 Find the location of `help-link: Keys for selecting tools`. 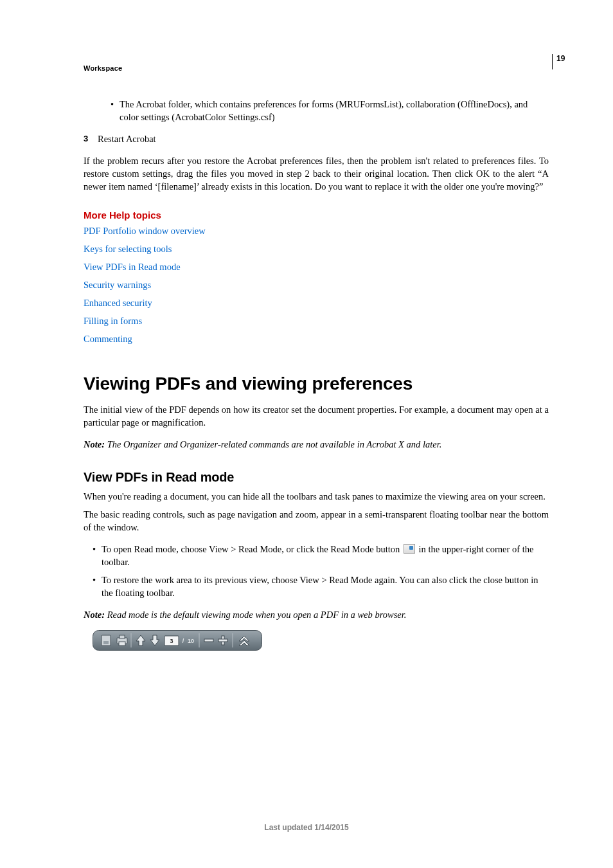

help-link: Keys for selecting tools is located at coordinates (316, 249).